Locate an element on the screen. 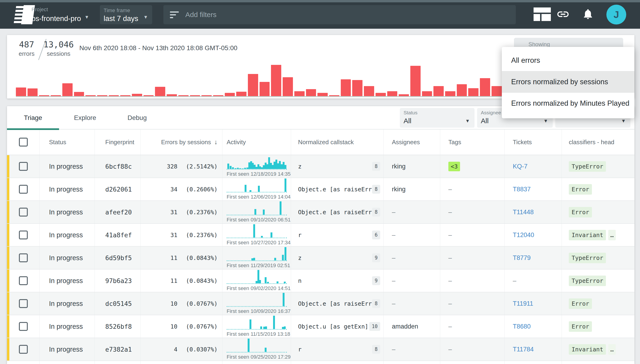 The image size is (640, 364). dashboard-layout-icon is located at coordinates (542, 14).